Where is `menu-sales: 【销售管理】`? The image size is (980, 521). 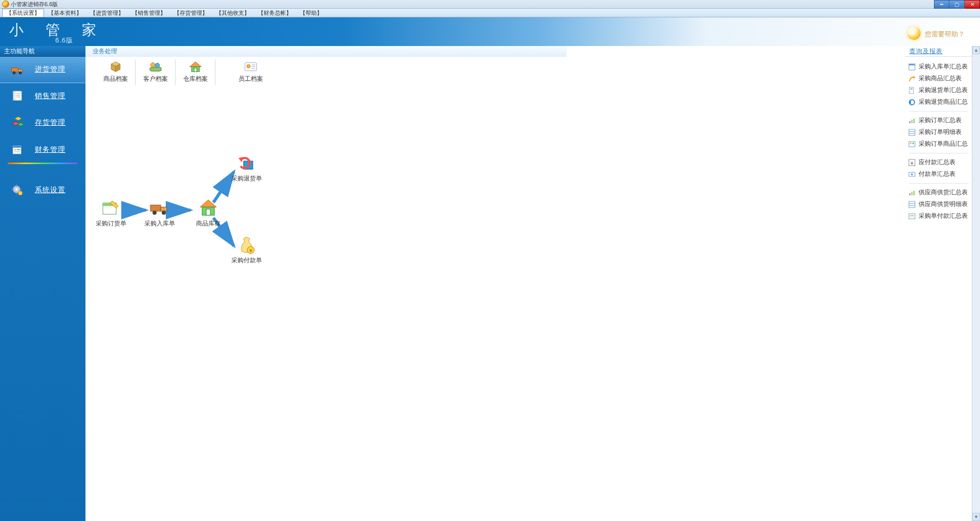
menu-sales: 【销售管理】 is located at coordinates (149, 13).